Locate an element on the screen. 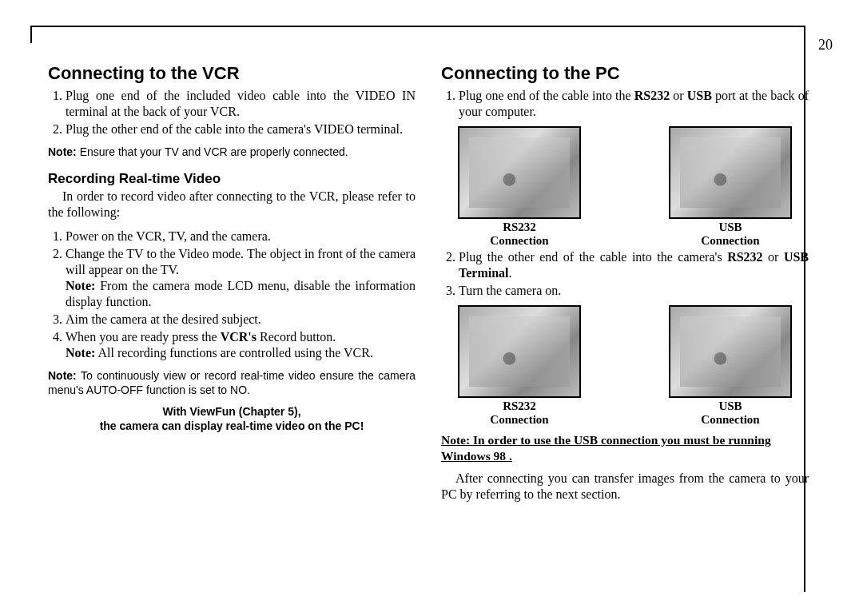 The height and width of the screenshot is (616, 863). page-number: 20 is located at coordinates (825, 45).